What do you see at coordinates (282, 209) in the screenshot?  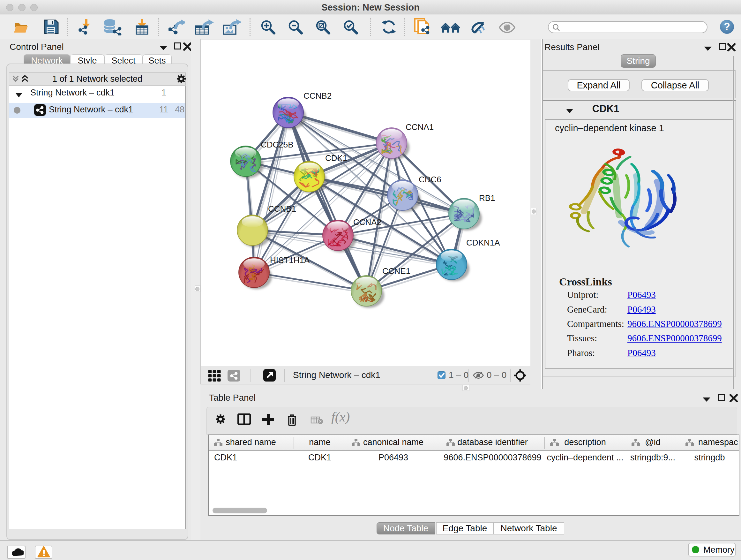 I see `svg-text: CCNB1` at bounding box center [282, 209].